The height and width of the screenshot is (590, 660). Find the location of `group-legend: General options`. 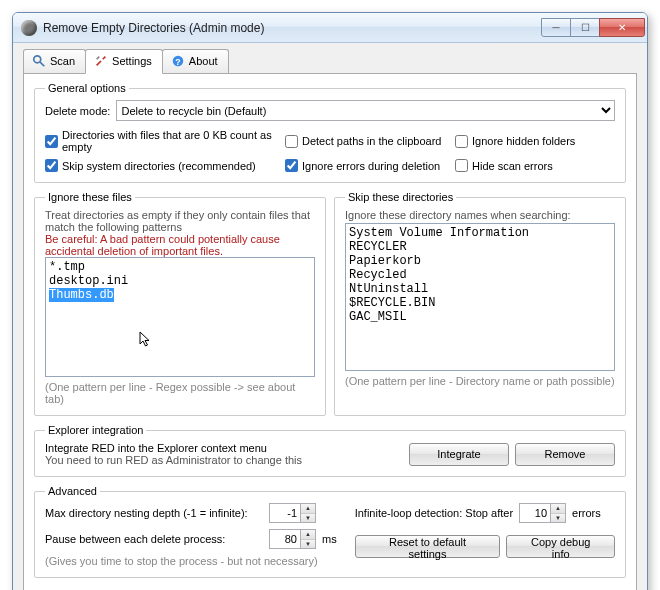

group-legend: General options is located at coordinates (87, 88).